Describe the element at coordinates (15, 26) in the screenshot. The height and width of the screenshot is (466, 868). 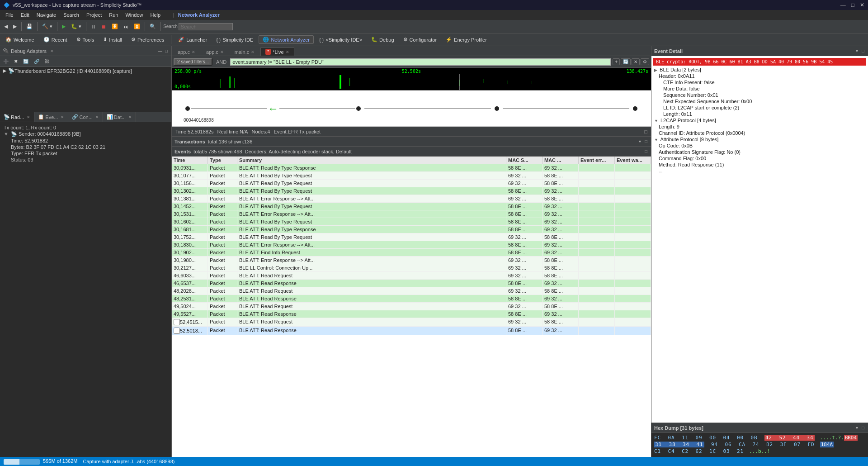
I see `forward-button: ▶` at that location.